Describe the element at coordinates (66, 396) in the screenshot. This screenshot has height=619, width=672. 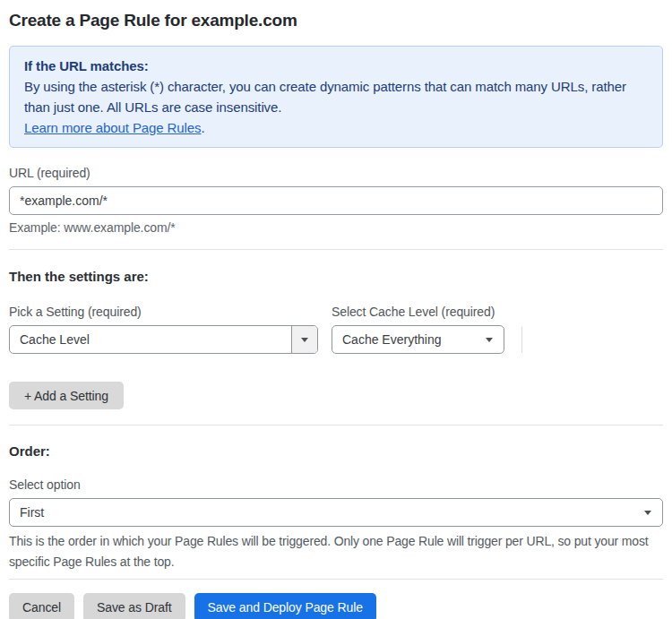
I see `add-setting-button: + Add a Setting` at that location.